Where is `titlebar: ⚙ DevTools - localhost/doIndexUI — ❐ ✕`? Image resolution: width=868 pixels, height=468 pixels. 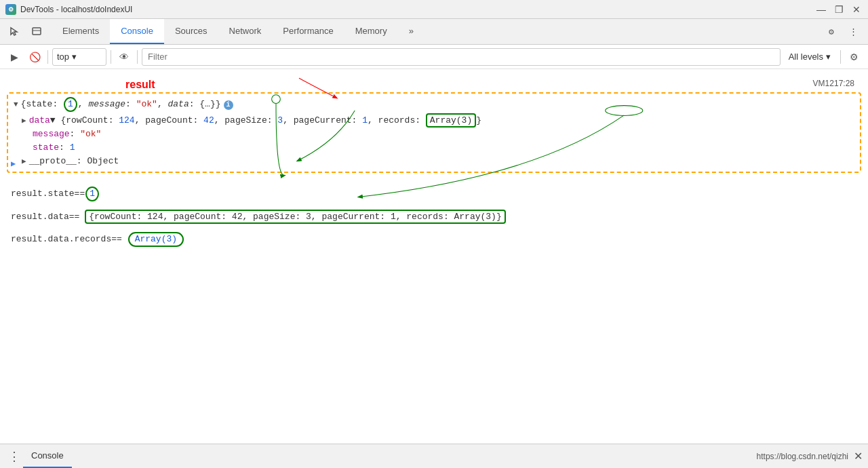 titlebar: ⚙ DevTools - localhost/doIndexUI — ❐ ✕ is located at coordinates (434, 9).